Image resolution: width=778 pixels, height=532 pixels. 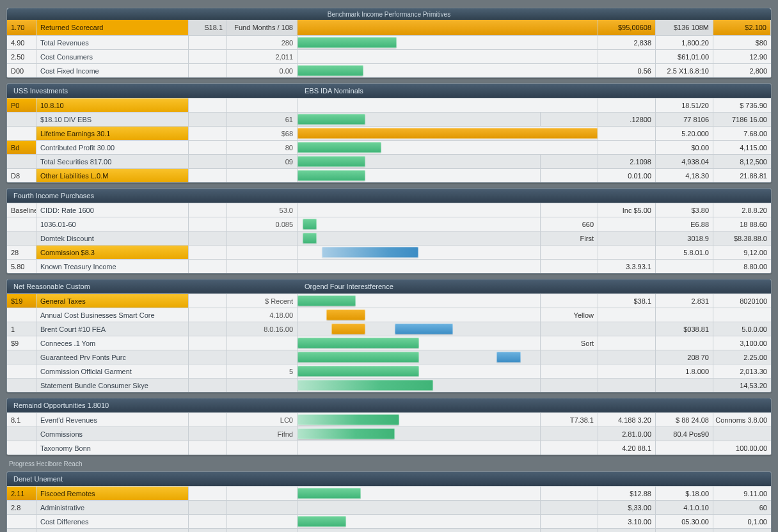 I want to click on cell-id: D8, so click(x=22, y=175).